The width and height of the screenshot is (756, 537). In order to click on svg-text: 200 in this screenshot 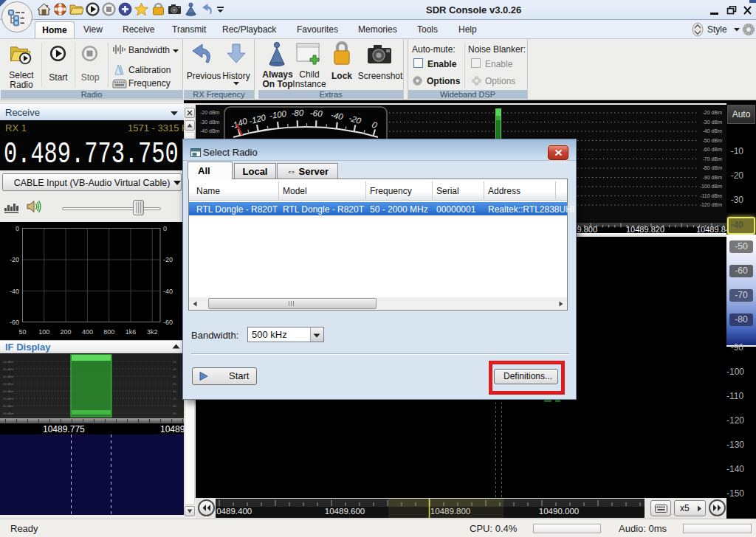, I will do `click(66, 332)`.